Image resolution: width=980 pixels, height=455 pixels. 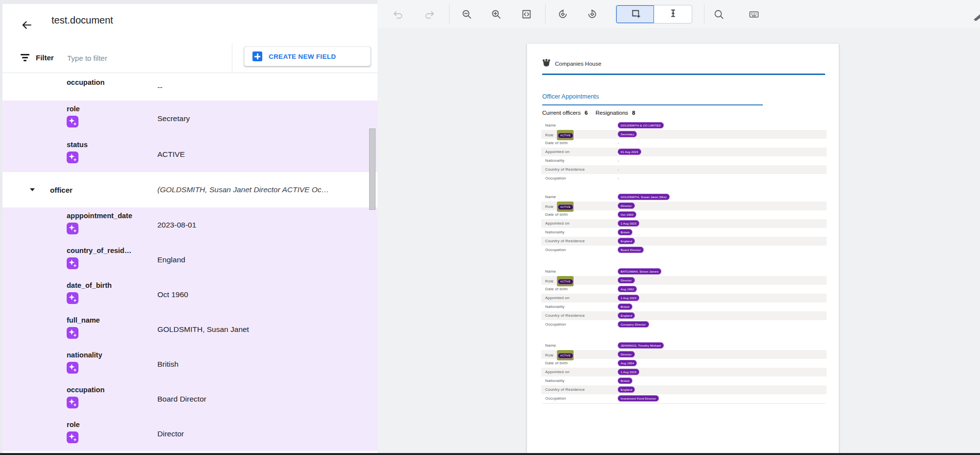 What do you see at coordinates (84, 355) in the screenshot?
I see `field-label: nationality` at bounding box center [84, 355].